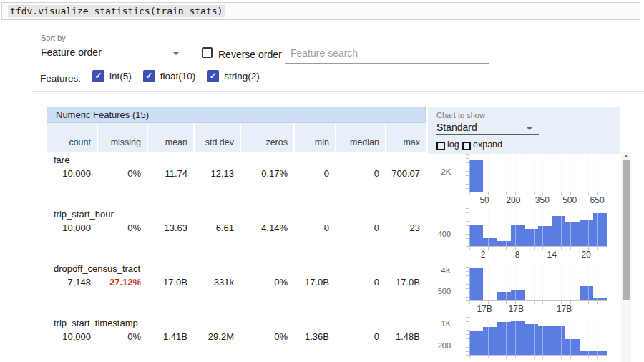  Describe the element at coordinates (387, 54) in the screenshot. I see `feature-search-input` at that location.